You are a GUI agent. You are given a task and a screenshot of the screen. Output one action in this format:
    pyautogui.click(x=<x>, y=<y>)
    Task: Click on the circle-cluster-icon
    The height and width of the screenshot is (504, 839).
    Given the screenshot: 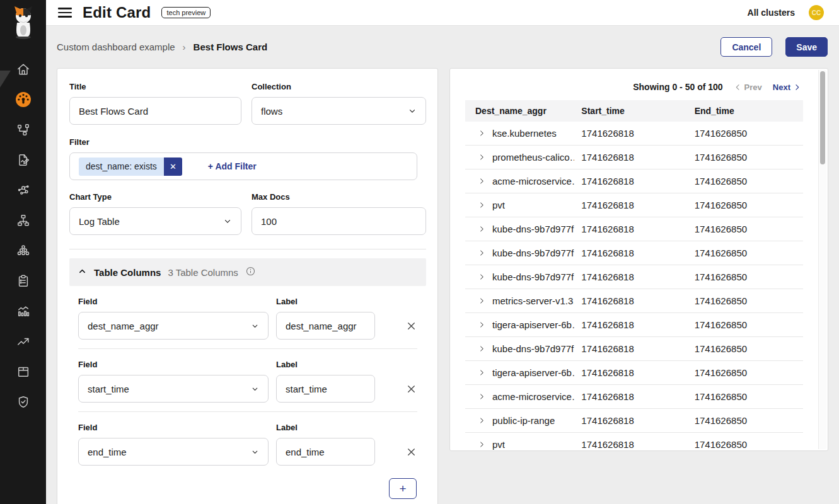 What is the action you would take?
    pyautogui.click(x=23, y=251)
    